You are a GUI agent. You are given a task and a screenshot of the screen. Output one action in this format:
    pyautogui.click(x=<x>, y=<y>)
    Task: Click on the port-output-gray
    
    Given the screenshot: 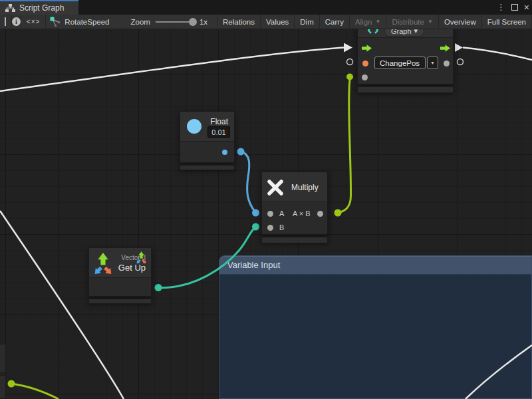 What is the action you would take?
    pyautogui.click(x=447, y=64)
    